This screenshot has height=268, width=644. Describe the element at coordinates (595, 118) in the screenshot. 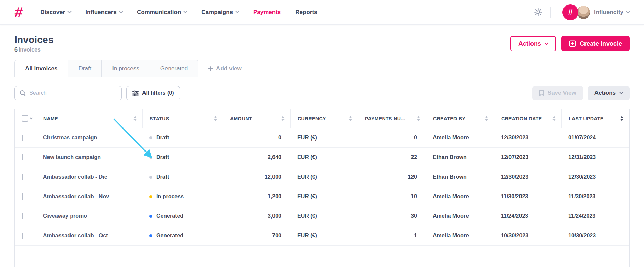

I see `column-header-last-update: LAST UPDATE` at that location.